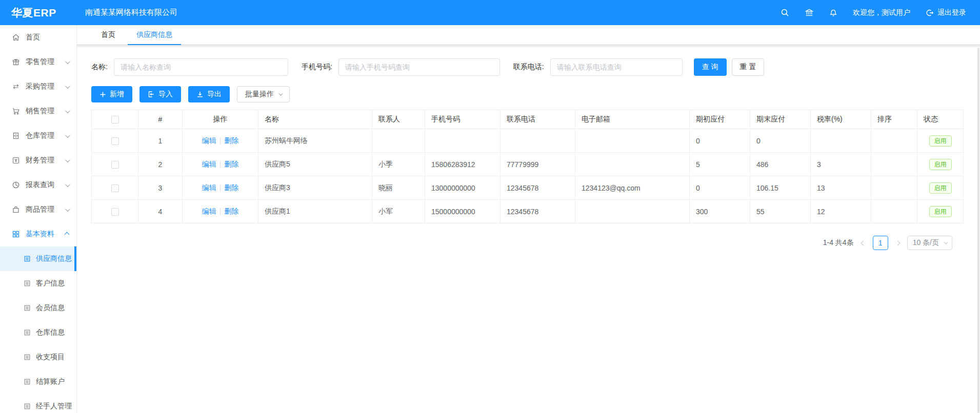 The image size is (980, 413). I want to click on sidebar-item-customer-info: 客户信息, so click(38, 283).